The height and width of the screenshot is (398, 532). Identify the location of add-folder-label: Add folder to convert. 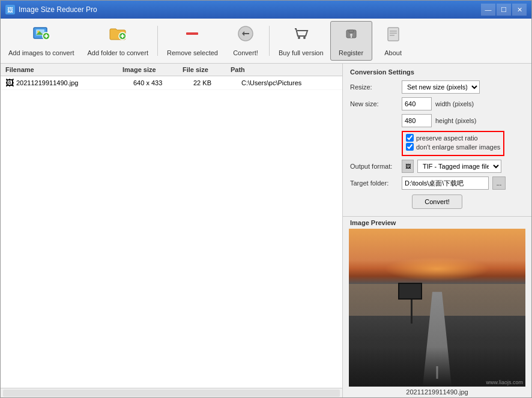
(118, 53).